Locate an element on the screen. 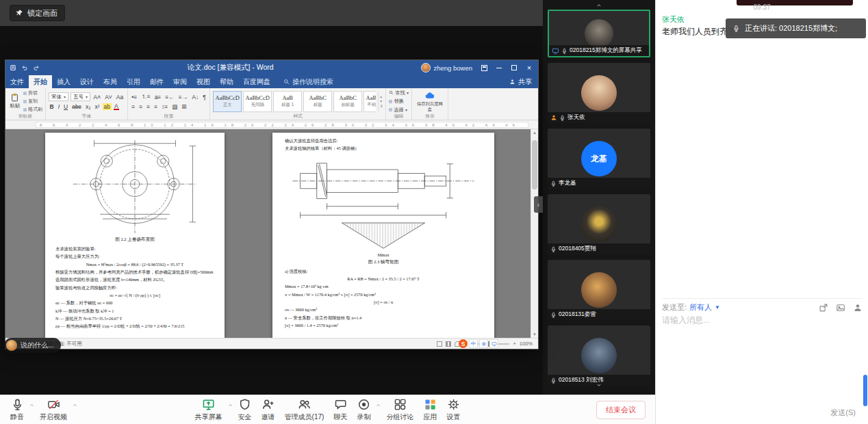  font-size-select: 五号▾ is located at coordinates (81, 97).